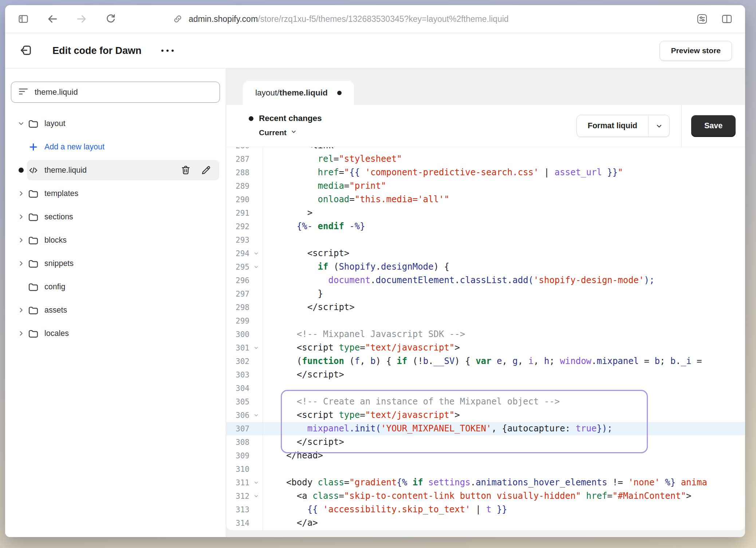 The width and height of the screenshot is (756, 548). What do you see at coordinates (124, 92) in the screenshot?
I see `search-input` at bounding box center [124, 92].